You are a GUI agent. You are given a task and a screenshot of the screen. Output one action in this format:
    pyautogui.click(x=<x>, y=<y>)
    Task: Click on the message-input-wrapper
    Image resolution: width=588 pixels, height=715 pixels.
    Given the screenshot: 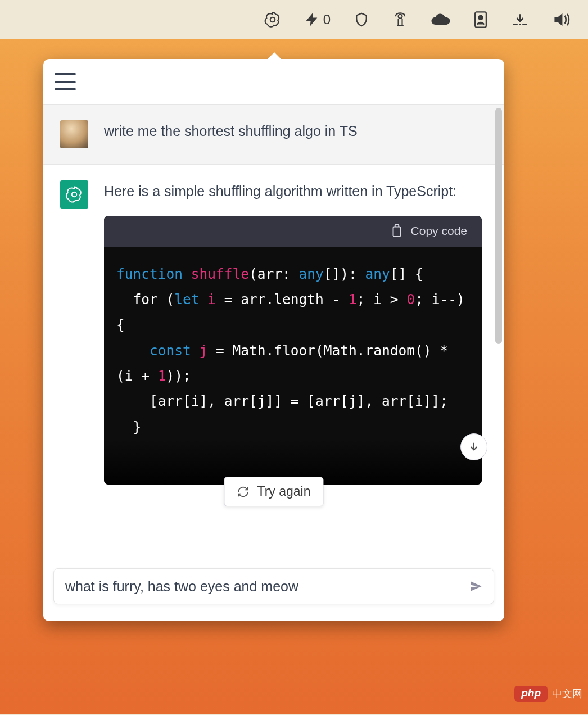 What is the action you would take?
    pyautogui.click(x=274, y=586)
    